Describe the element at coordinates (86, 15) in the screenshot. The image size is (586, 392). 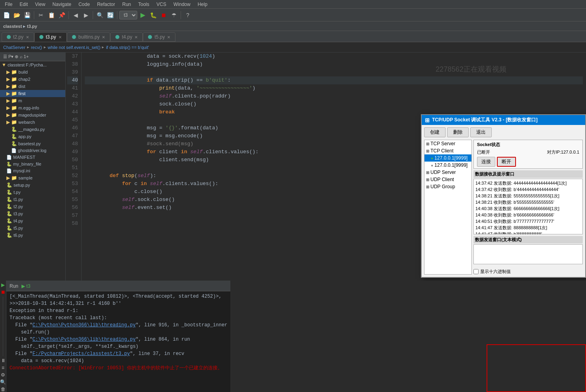
I see `forward-btn: ▶` at that location.